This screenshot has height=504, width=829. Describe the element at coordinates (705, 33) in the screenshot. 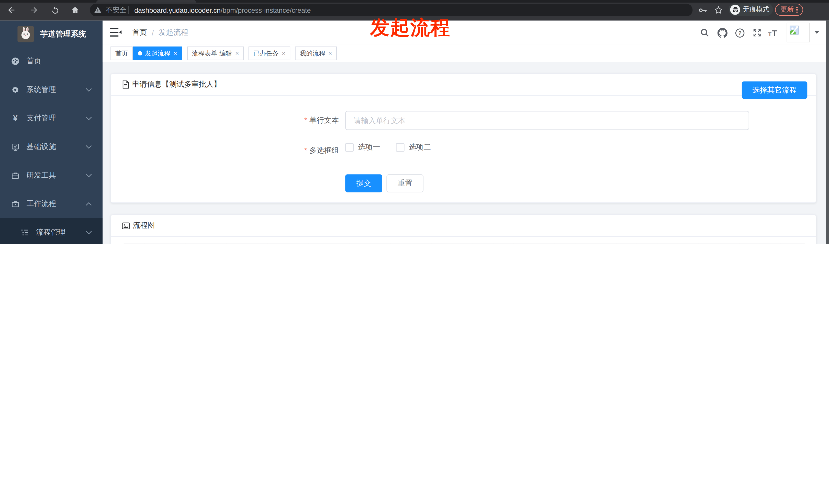

I see `search-icon` at that location.